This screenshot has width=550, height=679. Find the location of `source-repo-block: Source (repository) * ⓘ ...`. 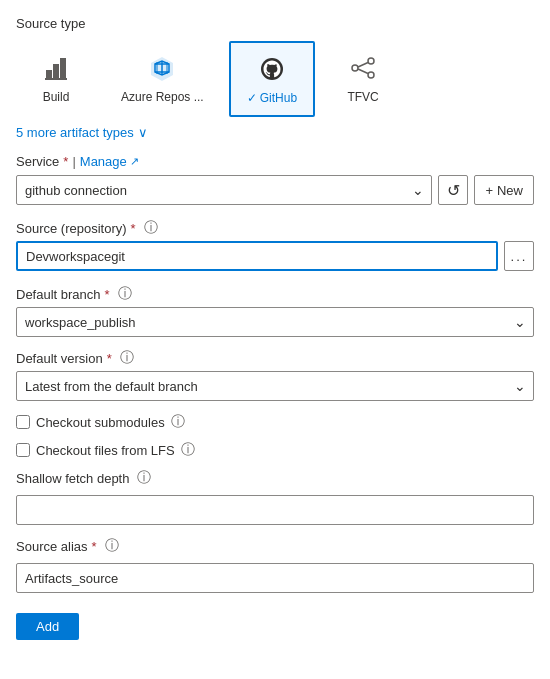

source-repo-block: Source (repository) * ⓘ ... is located at coordinates (275, 245).